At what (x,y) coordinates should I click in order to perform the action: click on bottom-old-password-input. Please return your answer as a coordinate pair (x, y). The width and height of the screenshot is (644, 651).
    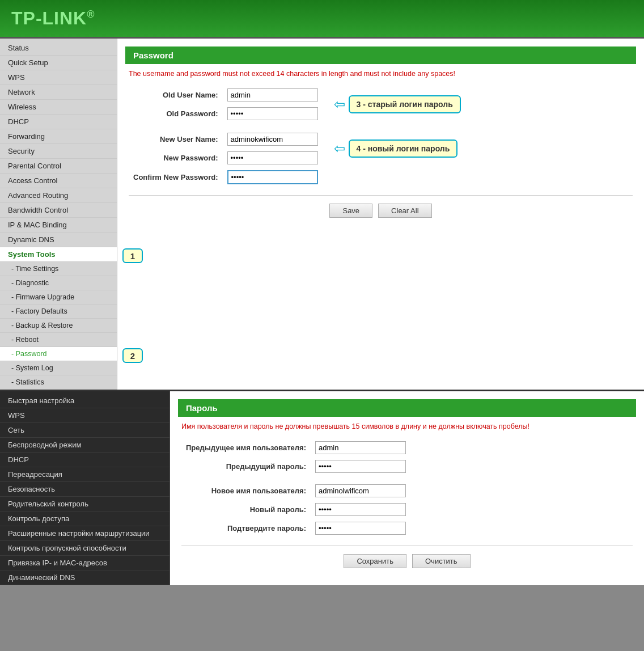
    Looking at the image, I should click on (361, 466).